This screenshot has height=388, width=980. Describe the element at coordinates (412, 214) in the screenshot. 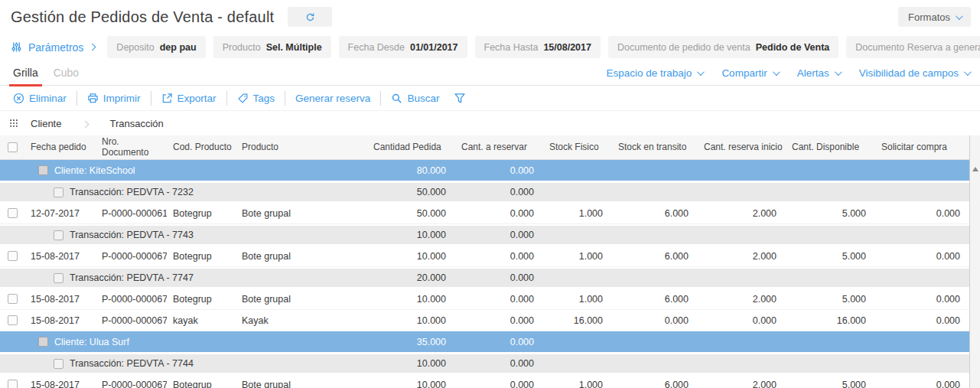

I see `table-cell: 50.000` at that location.